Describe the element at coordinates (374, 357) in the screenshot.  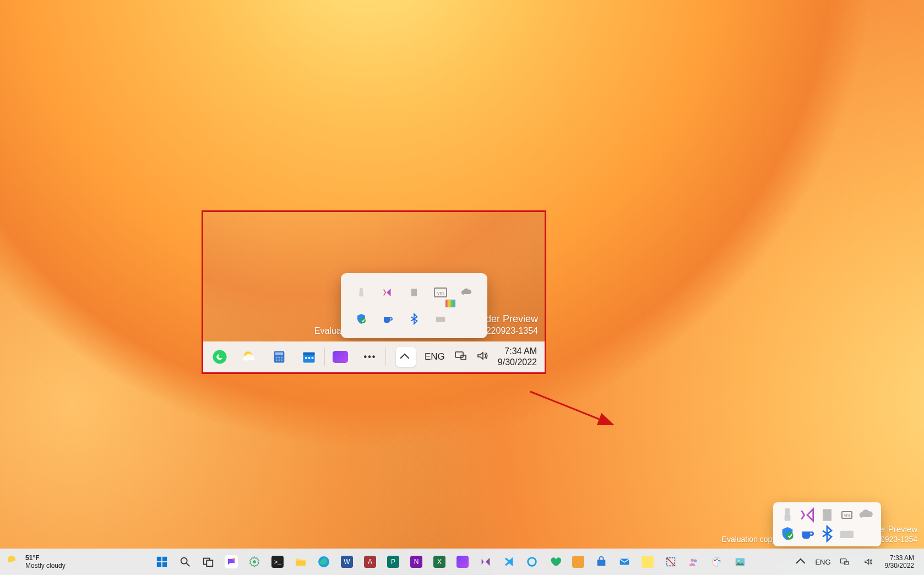
I see `inset-taskbar: ••• ENG 7:34 AM 9/30/2022` at that location.